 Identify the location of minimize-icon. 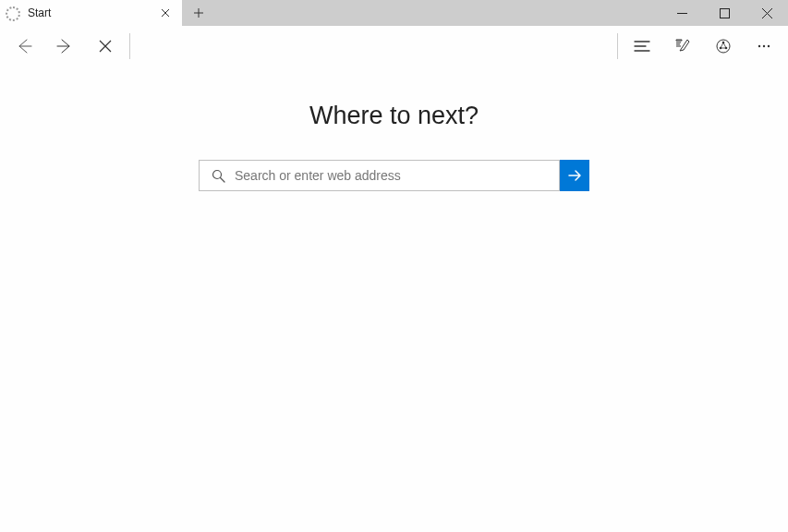
(682, 13).